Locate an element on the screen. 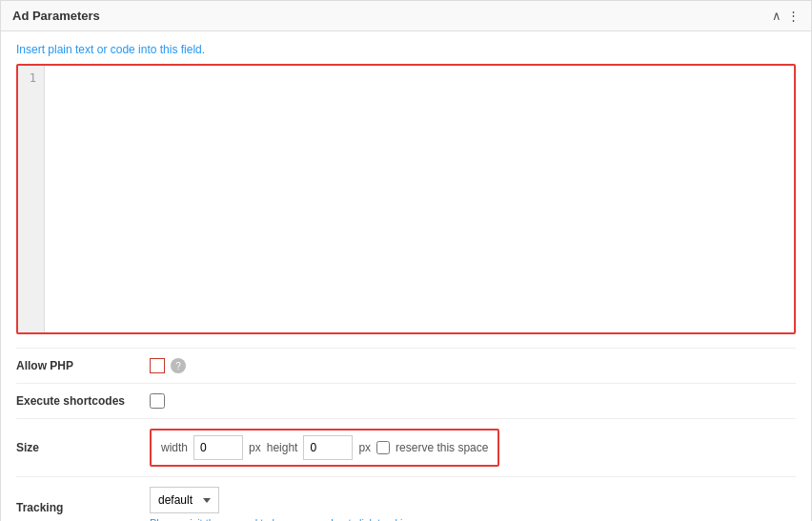 This screenshot has width=812, height=521. width-px-label: px is located at coordinates (255, 448).